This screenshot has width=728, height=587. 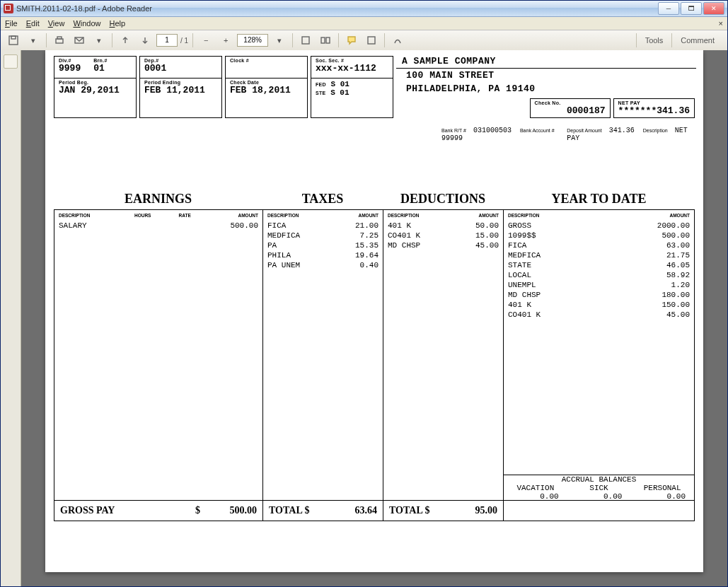 What do you see at coordinates (364, 41) in the screenshot?
I see `toolbar: ▾ ▾ 1 / 1 − + 128% ▾ Tools Comment` at bounding box center [364, 41].